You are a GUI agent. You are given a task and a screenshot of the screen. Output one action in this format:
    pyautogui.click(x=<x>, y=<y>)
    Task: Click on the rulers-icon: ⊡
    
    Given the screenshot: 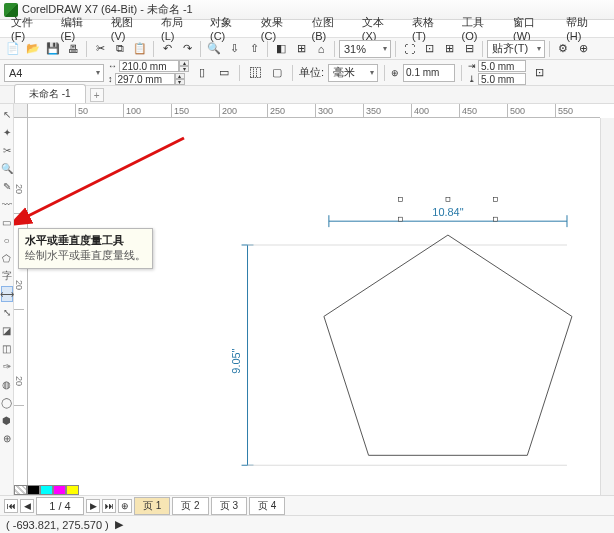 What is the action you would take?
    pyautogui.click(x=429, y=49)
    